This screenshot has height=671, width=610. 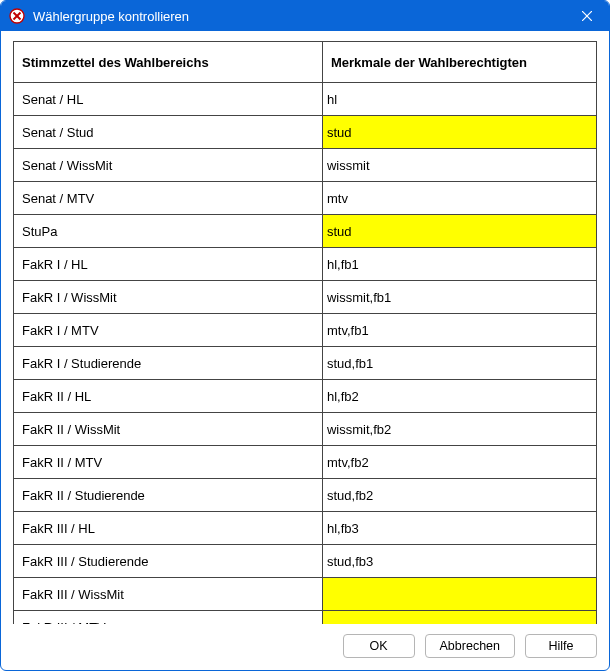 What do you see at coordinates (168, 298) in the screenshot?
I see `cell-stimmzettel: FakR I / WissMit` at bounding box center [168, 298].